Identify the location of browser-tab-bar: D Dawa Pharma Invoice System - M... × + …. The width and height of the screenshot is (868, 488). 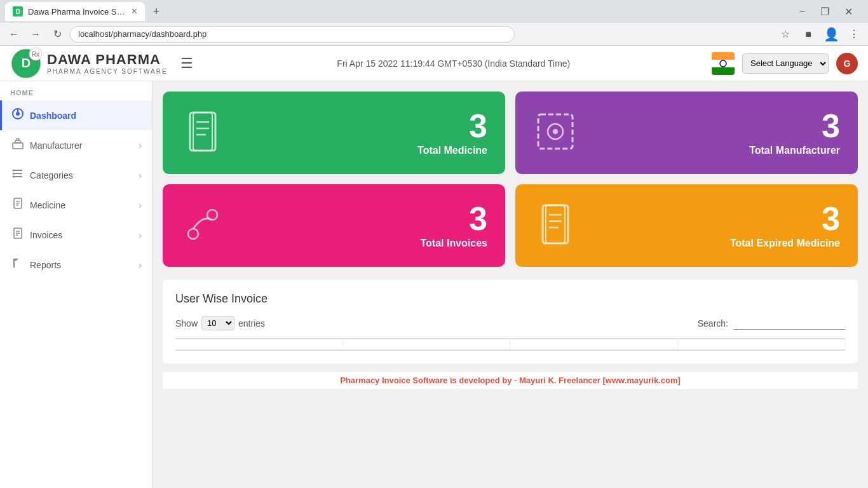
(434, 11).